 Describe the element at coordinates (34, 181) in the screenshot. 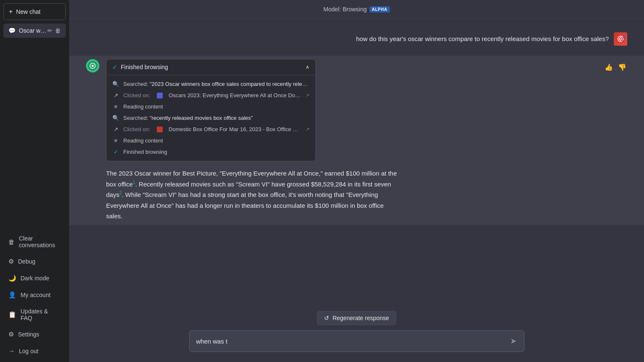

I see `sidebar: + New chat 💬 Oscar winners ✏ 🗑 🗑 Clear c…` at that location.